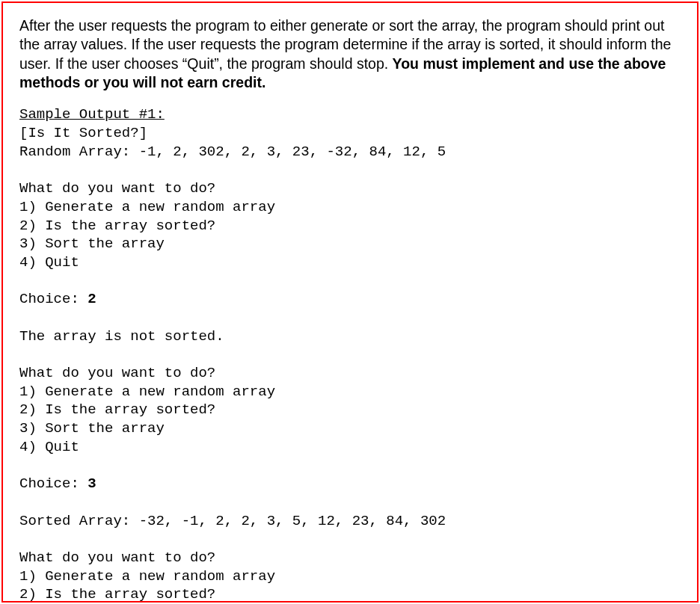 The image size is (700, 604). What do you see at coordinates (54, 484) in the screenshot?
I see `choice-label-2: Choice:` at bounding box center [54, 484].